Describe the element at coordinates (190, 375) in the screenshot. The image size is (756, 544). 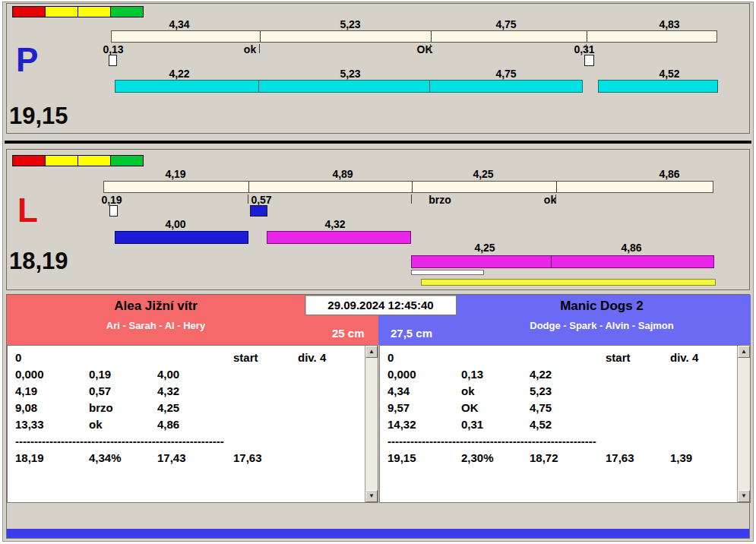
I see `result-row: 0,0000,194,00` at that location.